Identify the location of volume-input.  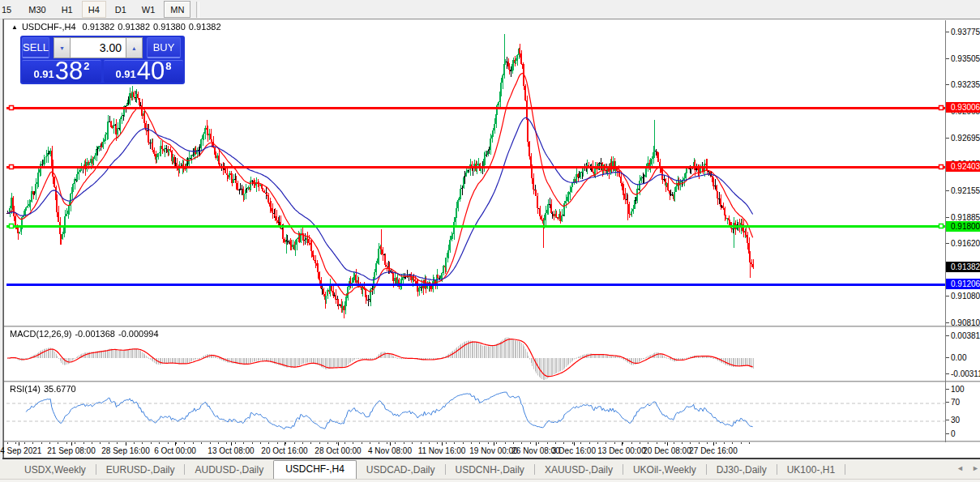
(98, 48).